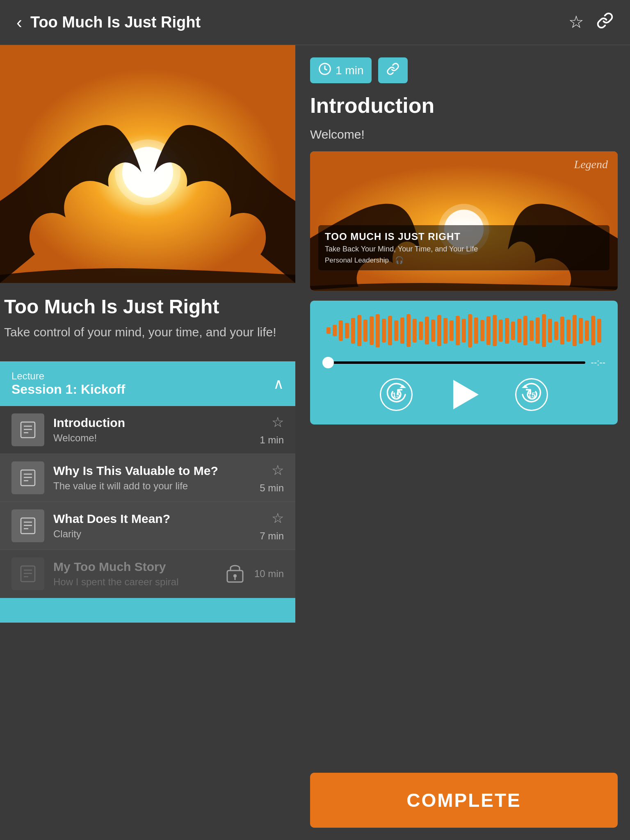 This screenshot has width=630, height=840. Describe the element at coordinates (152, 519) in the screenshot. I see `lesson-name: What Does It Mean?` at that location.